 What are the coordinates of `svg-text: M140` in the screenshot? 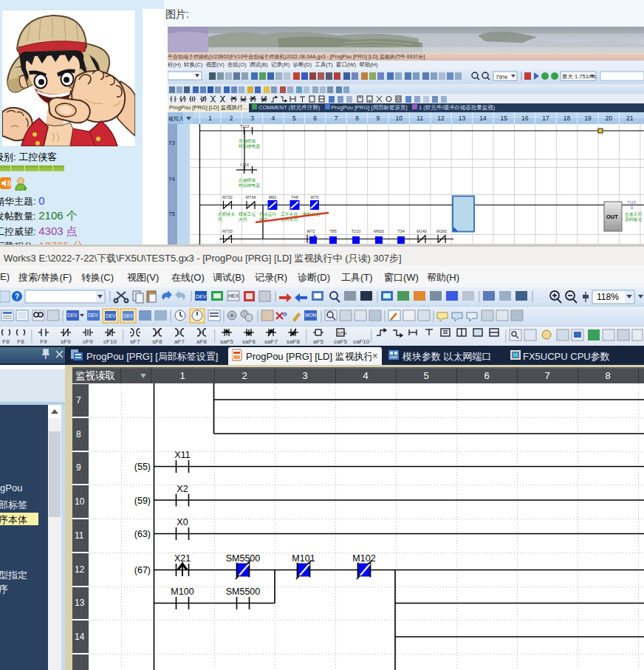 It's located at (422, 231).